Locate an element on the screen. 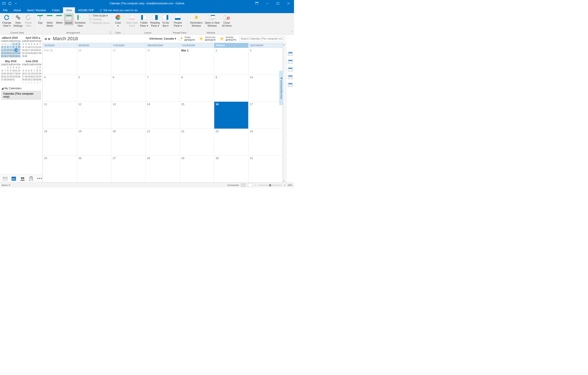 The height and width of the screenshot is (375, 588). reminders-window-button: Reminders Window is located at coordinates (196, 21).